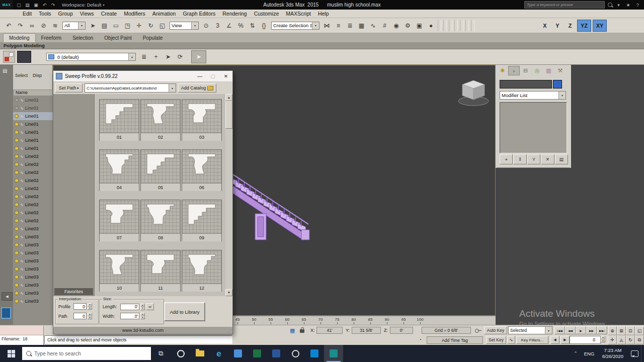 This screenshot has height=362, width=644. Describe the element at coordinates (314, 353) in the screenshot. I see `store-app-button` at that location.